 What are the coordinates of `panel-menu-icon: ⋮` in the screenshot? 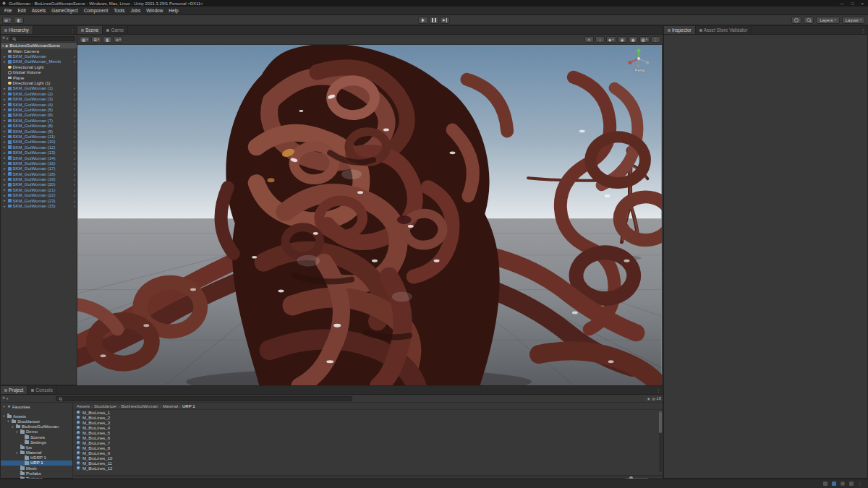 It's located at (72, 30).